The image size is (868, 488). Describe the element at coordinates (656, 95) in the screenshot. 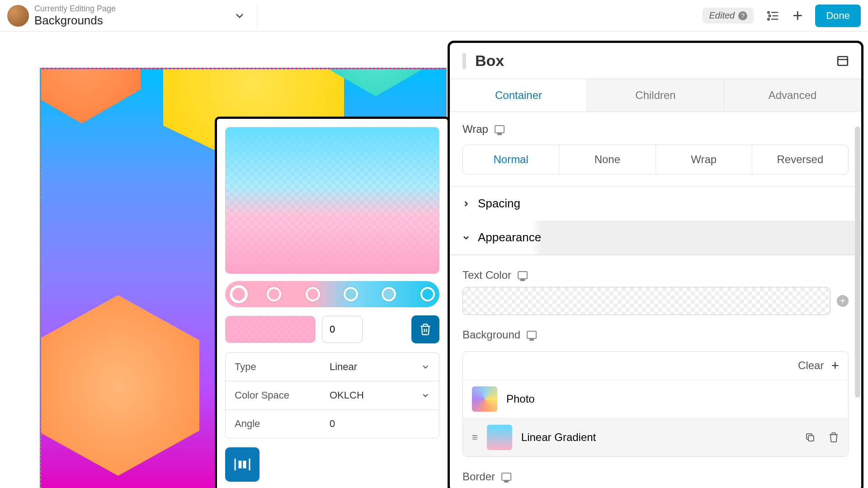

I see `tab-children: Children` at that location.